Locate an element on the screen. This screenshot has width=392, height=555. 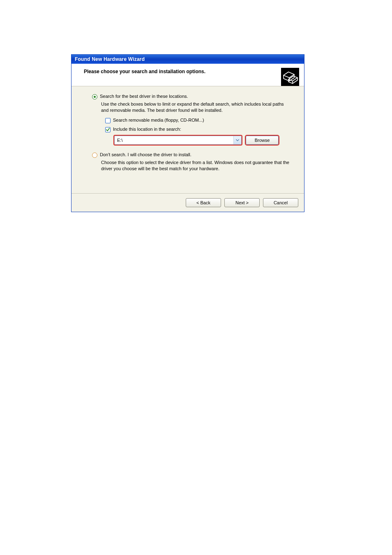
checkbox-unchecked-icon is located at coordinates (108, 121).